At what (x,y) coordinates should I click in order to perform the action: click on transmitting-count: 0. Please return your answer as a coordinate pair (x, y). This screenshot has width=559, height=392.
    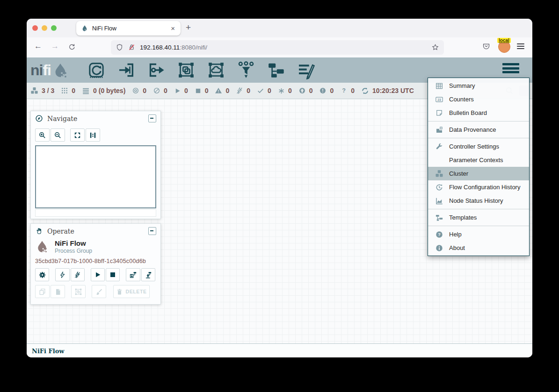
    Looking at the image, I should click on (145, 91).